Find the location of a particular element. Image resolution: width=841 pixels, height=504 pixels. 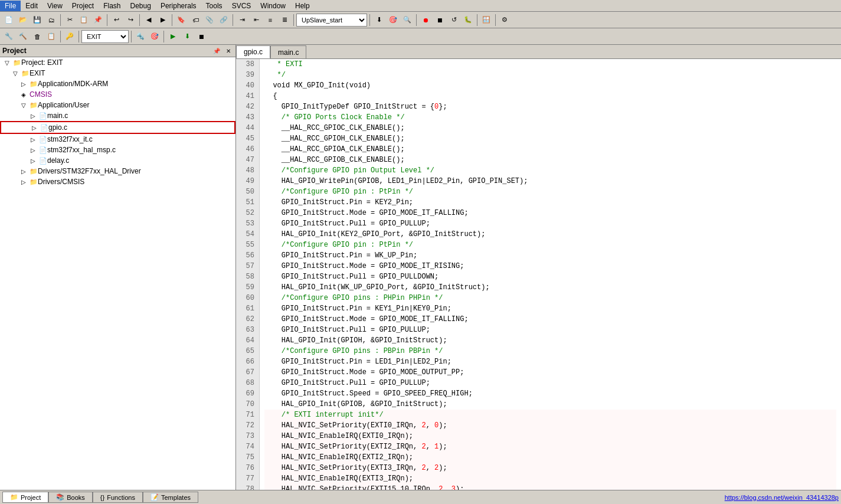

paste-btn: 📌 is located at coordinates (98, 20).